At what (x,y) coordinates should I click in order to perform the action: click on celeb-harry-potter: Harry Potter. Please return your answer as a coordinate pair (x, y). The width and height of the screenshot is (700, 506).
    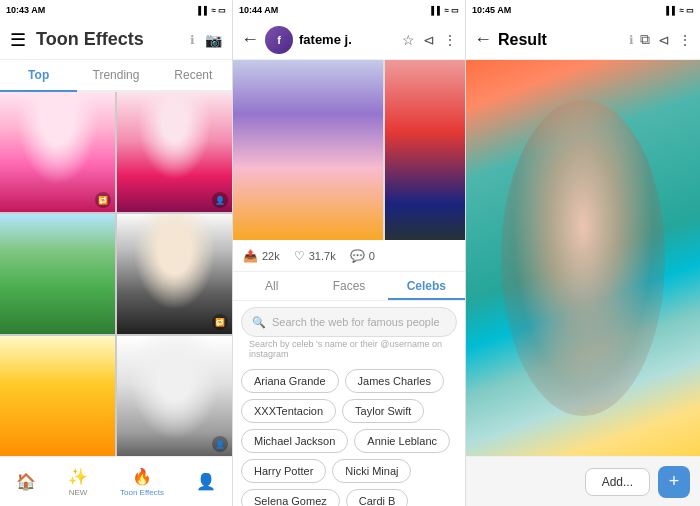
    Looking at the image, I should click on (284, 471).